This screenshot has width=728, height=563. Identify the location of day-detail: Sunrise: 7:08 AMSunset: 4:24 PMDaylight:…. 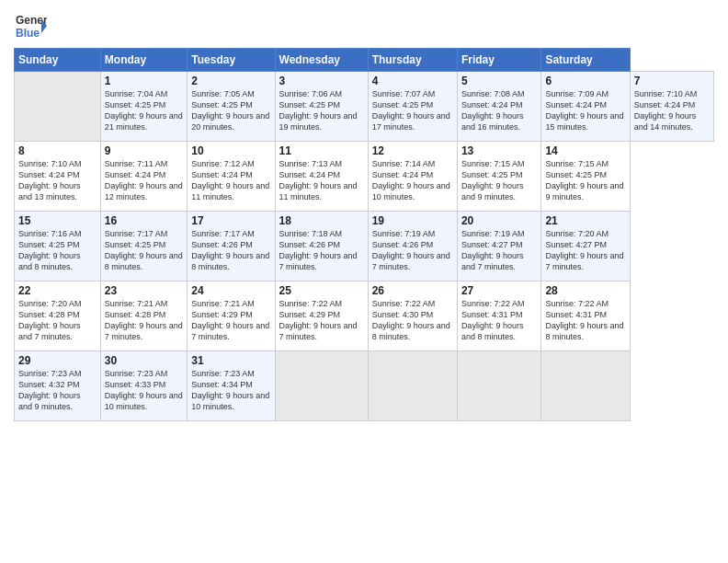
(493, 110).